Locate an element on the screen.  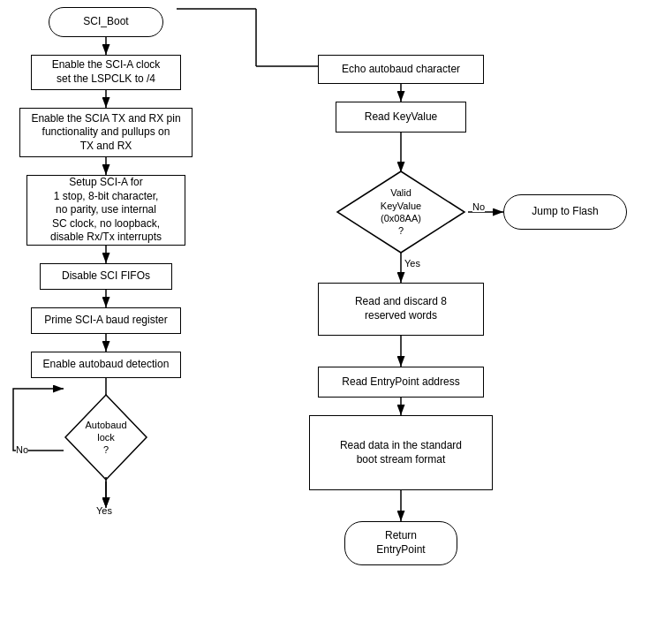
prime-baud-label: Prime SCI-A baud register is located at coordinates (106, 321).